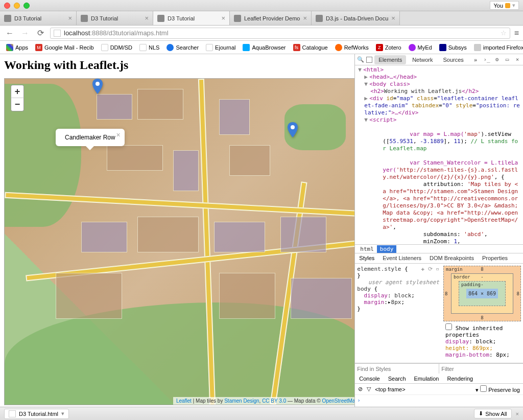 The image size is (523, 420). I want to click on stamen-link: Stamen Design, so click(242, 401).